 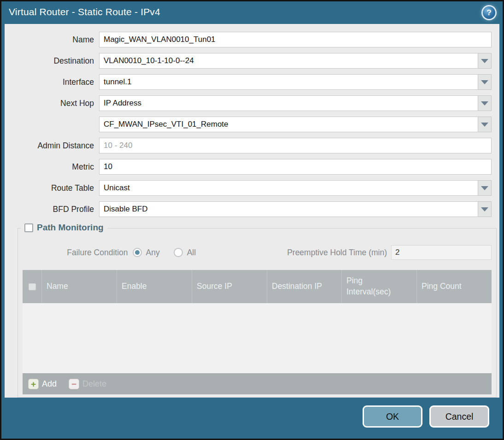 I want to click on interface-label: Interface, so click(x=54, y=82).